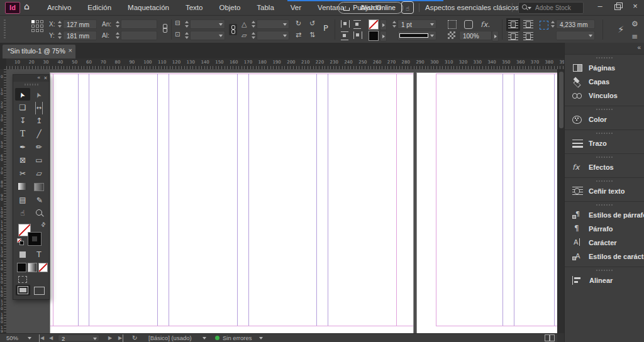 The image size is (644, 342). What do you see at coordinates (621, 30) in the screenshot?
I see `quick-actions-icon: ⚡` at bounding box center [621, 30].